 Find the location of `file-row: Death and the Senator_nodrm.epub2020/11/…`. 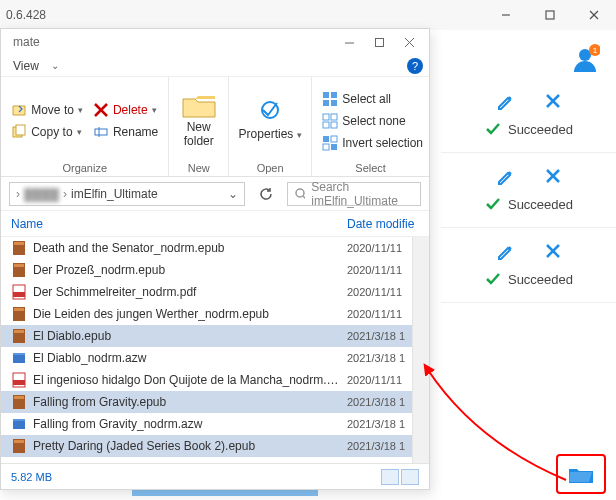

file-row: Death and the Senator_nodrm.epub2020/11/… is located at coordinates (215, 248).